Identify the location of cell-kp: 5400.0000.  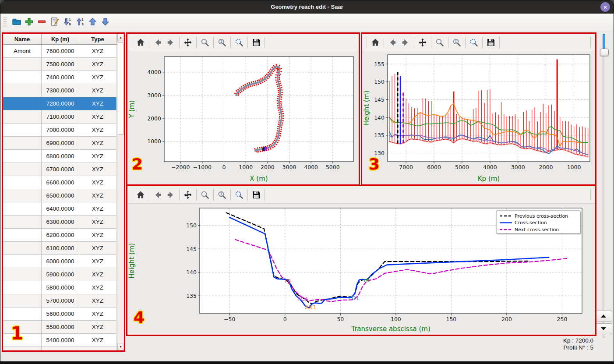
(60, 340).